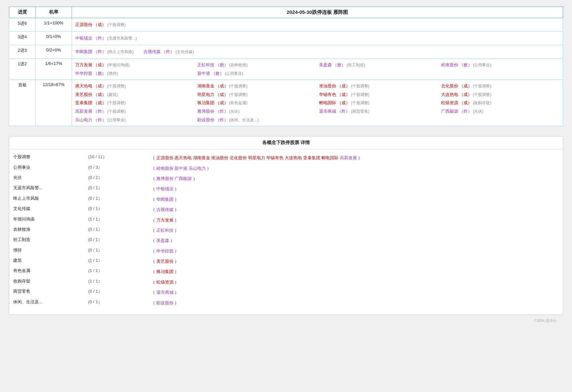 The image size is (572, 392). What do you see at coordinates (286, 261) in the screenshot?
I see `list-item: 建筑(1 / 1）（ 美艺股份 ）` at bounding box center [286, 261].